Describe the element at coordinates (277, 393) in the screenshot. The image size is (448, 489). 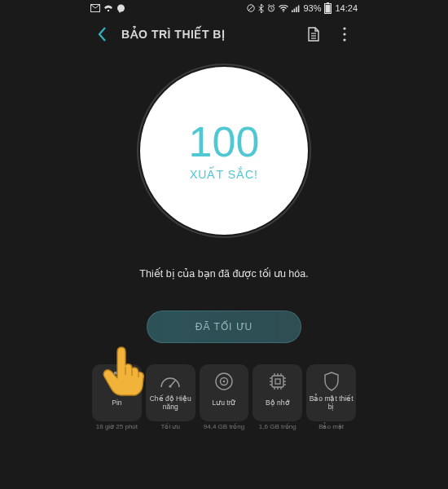
I see `card-memory: Bộ nhớ` at that location.